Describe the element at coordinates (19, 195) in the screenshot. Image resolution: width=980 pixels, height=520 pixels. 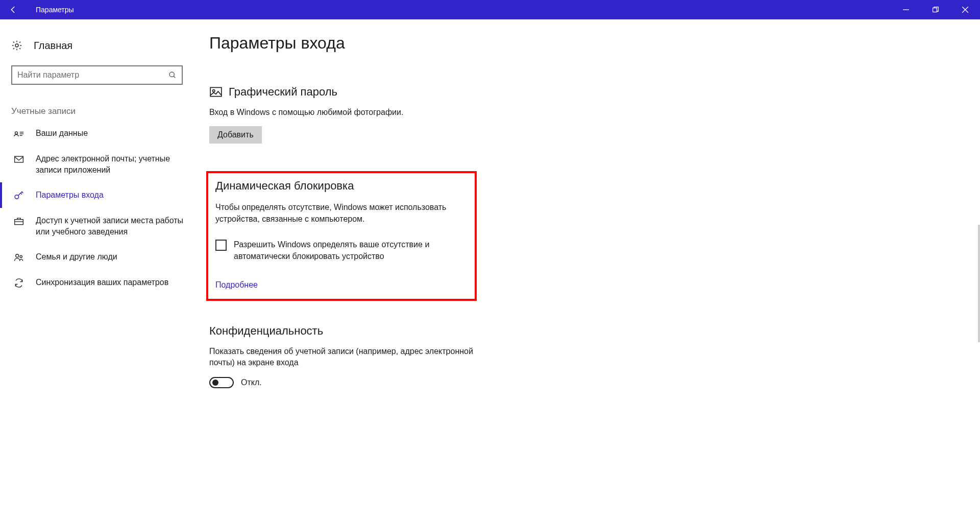
I see `key-icon` at that location.